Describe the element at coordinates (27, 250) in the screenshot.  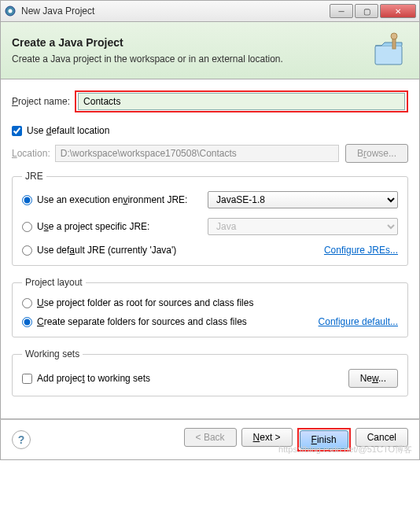
I see `jre-default-radio` at that location.